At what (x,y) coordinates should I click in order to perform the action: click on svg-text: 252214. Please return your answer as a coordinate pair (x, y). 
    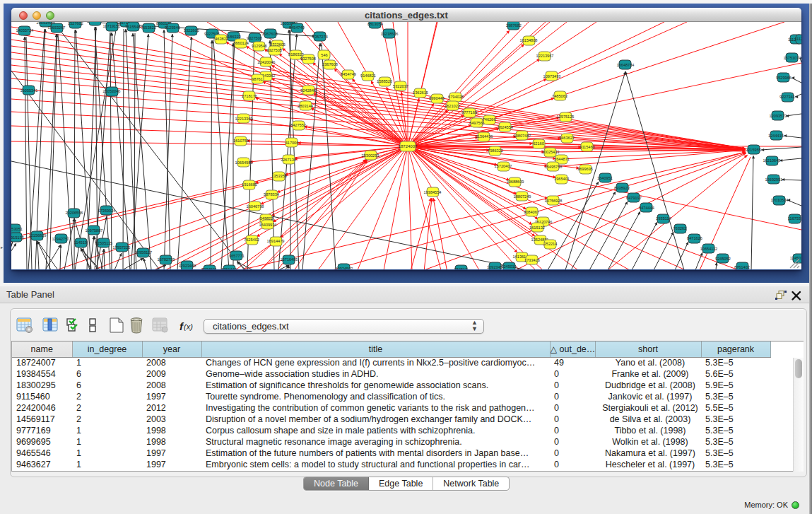
    Looking at the image, I should click on (551, 244).